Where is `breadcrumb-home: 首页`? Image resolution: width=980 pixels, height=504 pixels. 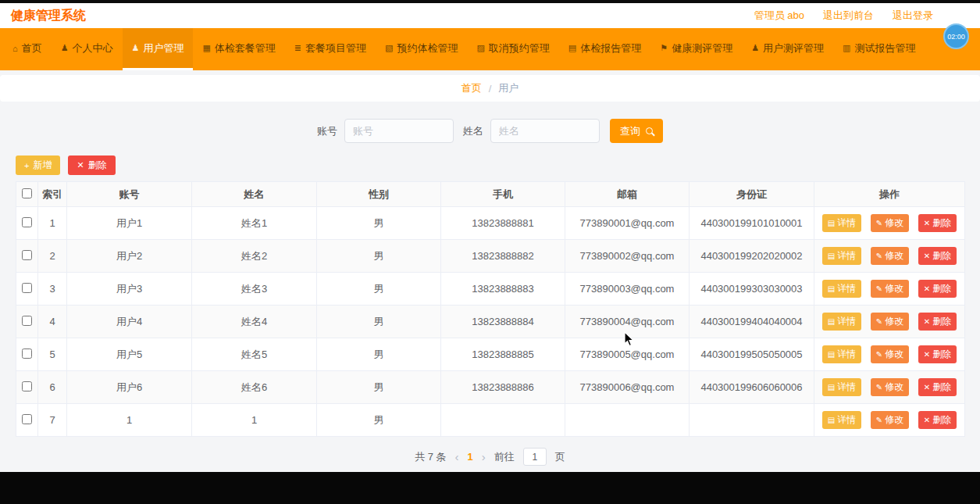 breadcrumb-home: 首页 is located at coordinates (472, 88).